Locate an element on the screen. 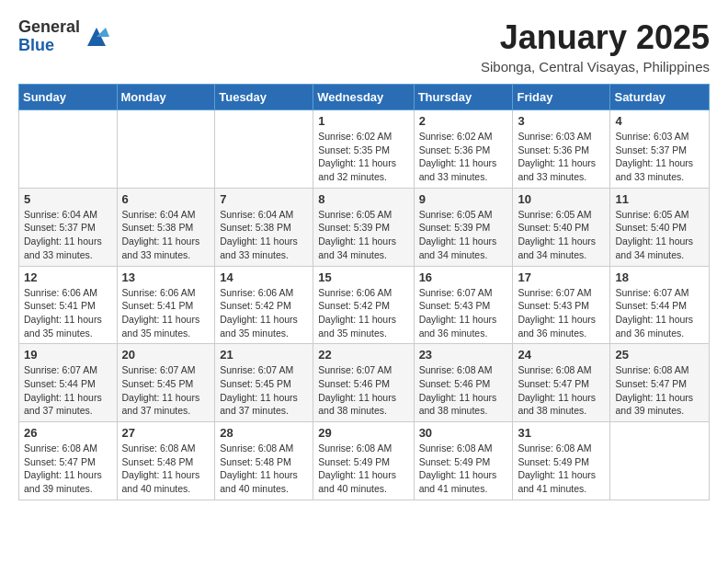 This screenshot has width=728, height=563. calendar-cell: 24Sunrise: 6:08 AM Sunset: 5:47 PM Dayli… is located at coordinates (562, 383).